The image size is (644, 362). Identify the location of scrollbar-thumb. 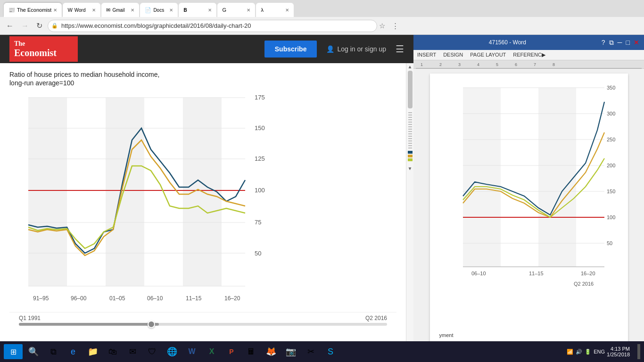
(410, 90).